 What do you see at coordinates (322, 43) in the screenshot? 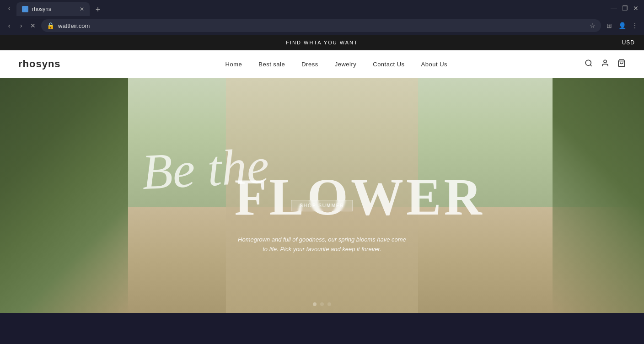
I see `top-banner: FIND WHTA YOU WANT USD` at bounding box center [322, 43].